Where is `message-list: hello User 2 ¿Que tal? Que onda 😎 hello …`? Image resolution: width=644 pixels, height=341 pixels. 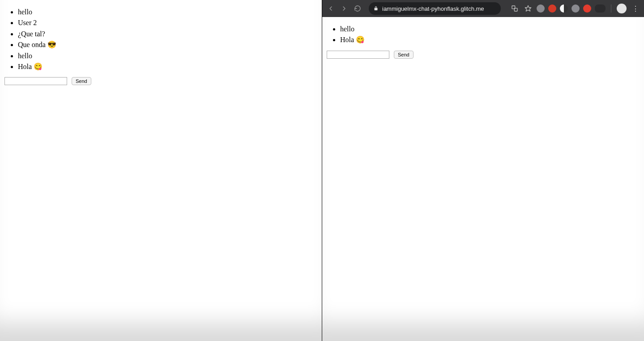 message-list: hello User 2 ¿Que tal? Que onda 😎 hello … is located at coordinates (161, 39).